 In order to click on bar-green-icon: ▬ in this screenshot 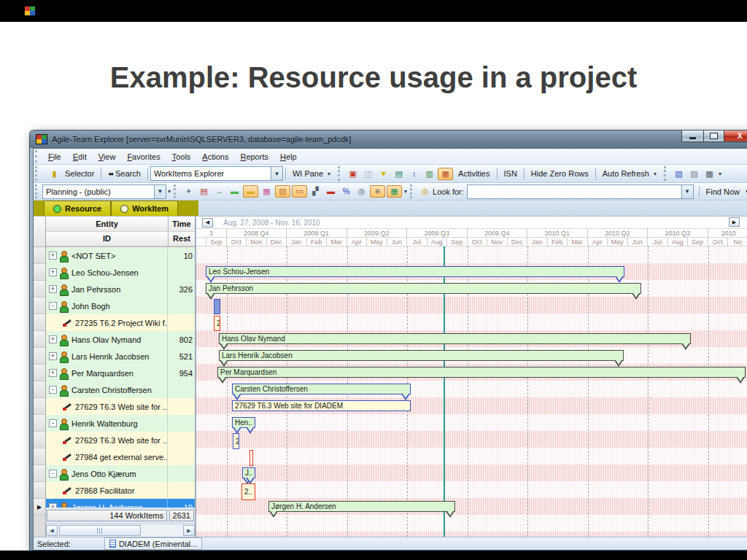, I will do `click(235, 191)`.